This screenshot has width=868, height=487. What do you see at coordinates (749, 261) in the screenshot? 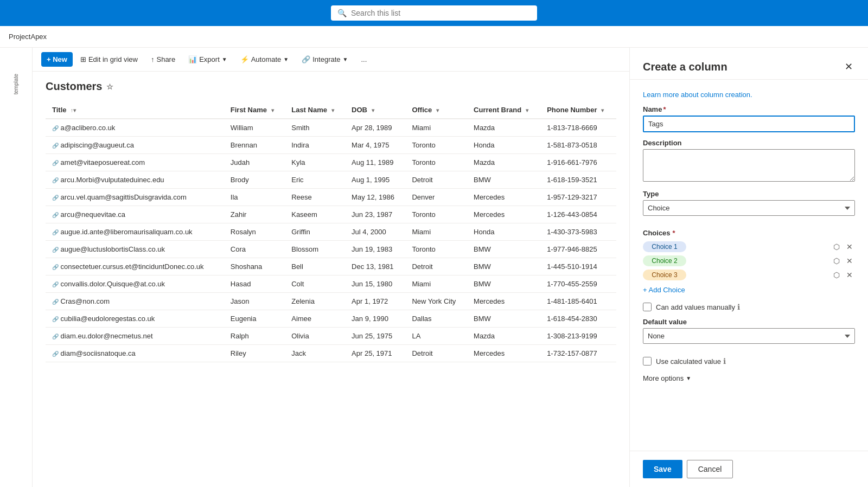
I see `choice-item-2: Choice 2 ⬡ ✕` at bounding box center [749, 261].